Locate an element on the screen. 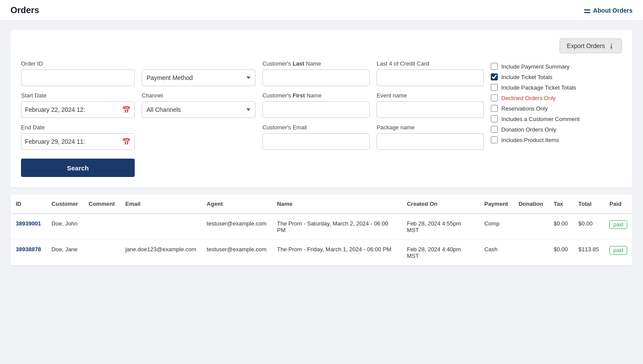  checkbox-includes-product-items-label: Includes Product Items is located at coordinates (530, 140).